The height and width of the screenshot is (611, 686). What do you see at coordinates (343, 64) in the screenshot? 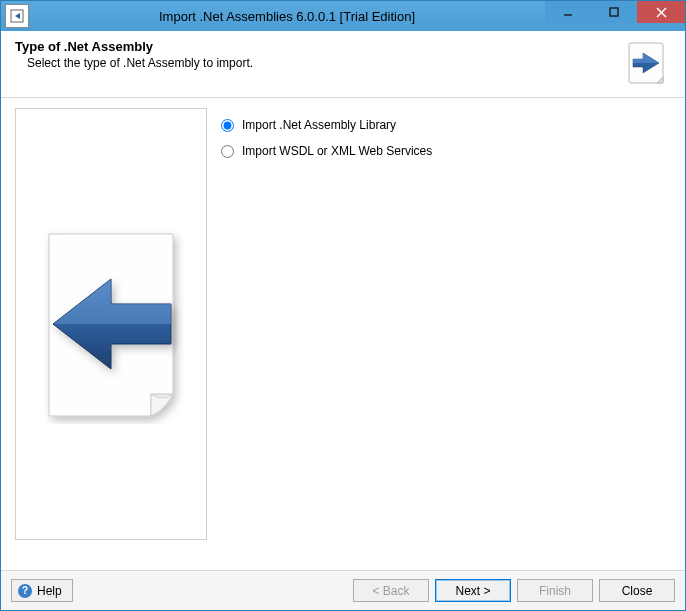
I see `wizard-header: Type of .Net Assembly Select the type of…` at bounding box center [343, 64].